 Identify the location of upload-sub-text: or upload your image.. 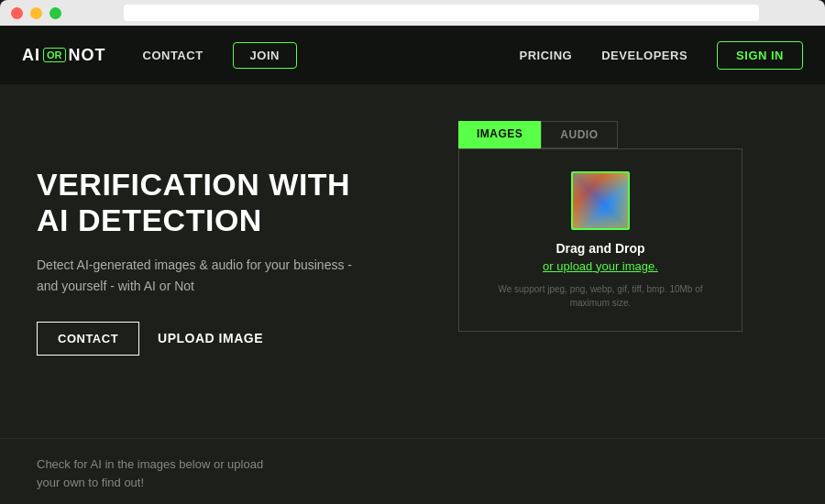
(600, 266).